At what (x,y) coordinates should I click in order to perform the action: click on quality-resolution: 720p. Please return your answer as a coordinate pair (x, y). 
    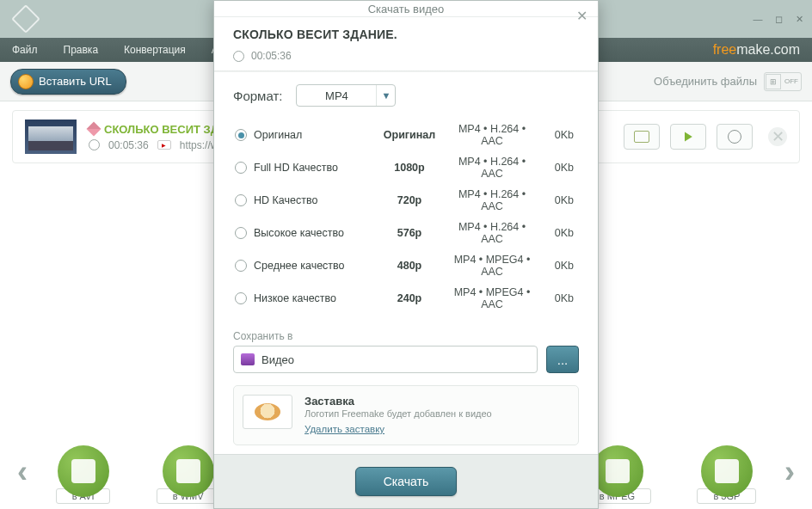
    Looking at the image, I should click on (409, 200).